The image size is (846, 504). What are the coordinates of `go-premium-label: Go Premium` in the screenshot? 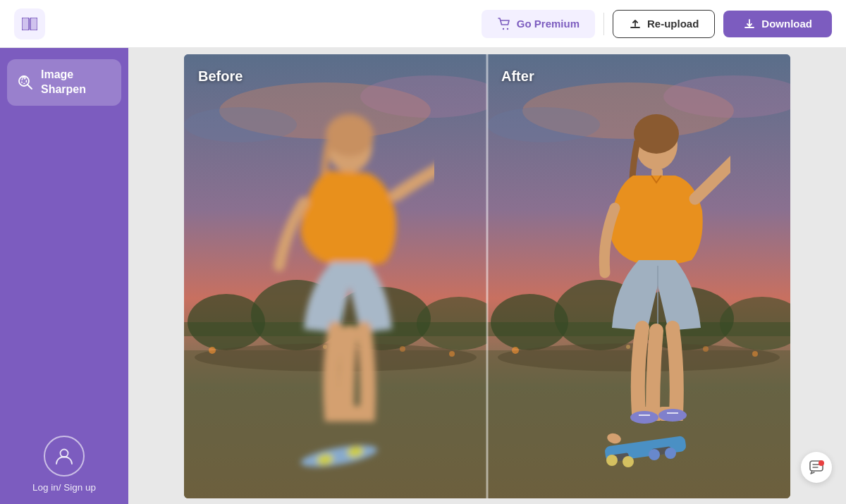 It's located at (548, 24).